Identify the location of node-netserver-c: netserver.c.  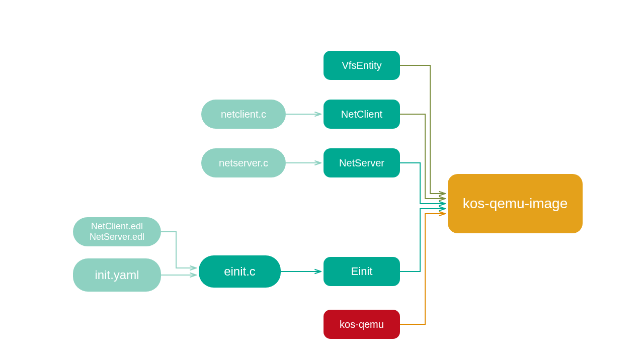
(244, 163).